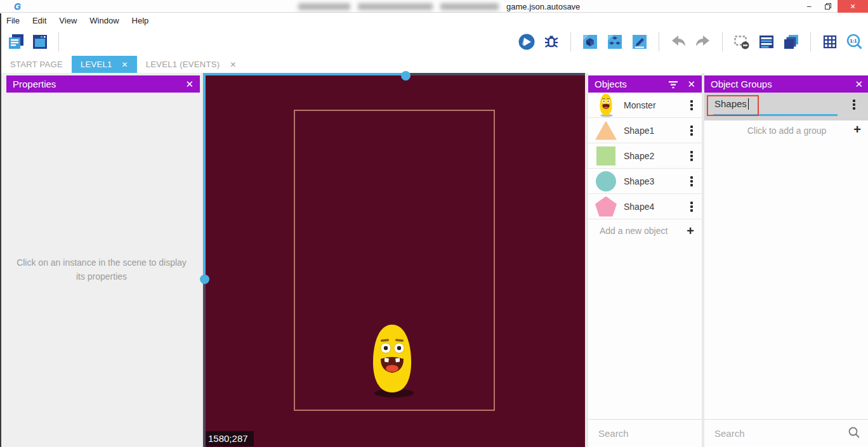  What do you see at coordinates (606, 181) in the screenshot?
I see `circle-icon` at bounding box center [606, 181].